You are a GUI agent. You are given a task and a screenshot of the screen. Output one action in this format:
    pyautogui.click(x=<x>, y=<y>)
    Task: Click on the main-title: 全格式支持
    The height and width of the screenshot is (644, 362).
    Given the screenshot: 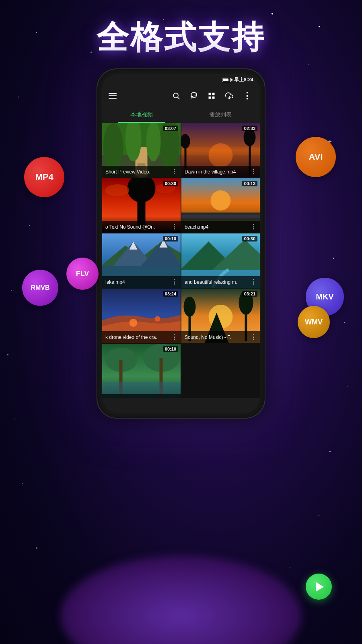 What is the action you would take?
    pyautogui.click(x=181, y=38)
    